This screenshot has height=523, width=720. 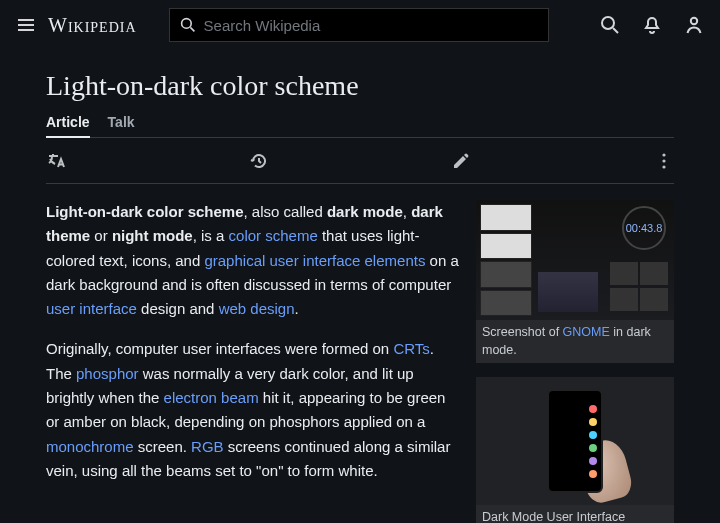 What do you see at coordinates (152, 236) in the screenshot?
I see `term-bold: night mode` at bounding box center [152, 236].